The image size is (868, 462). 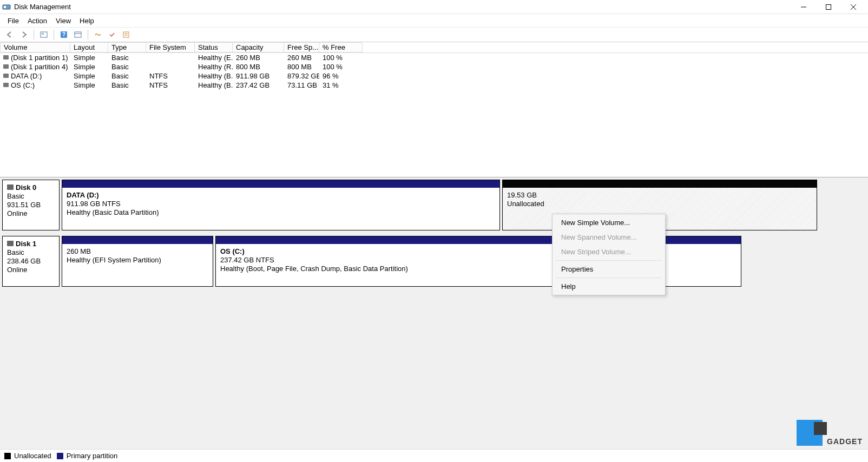 I want to click on menu-help: Help, so click(x=87, y=21).